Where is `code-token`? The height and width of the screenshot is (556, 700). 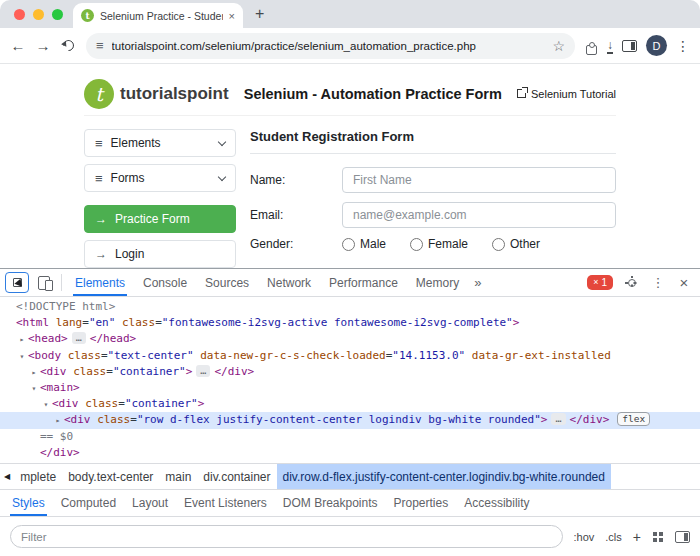 code-token is located at coordinates (468, 356).